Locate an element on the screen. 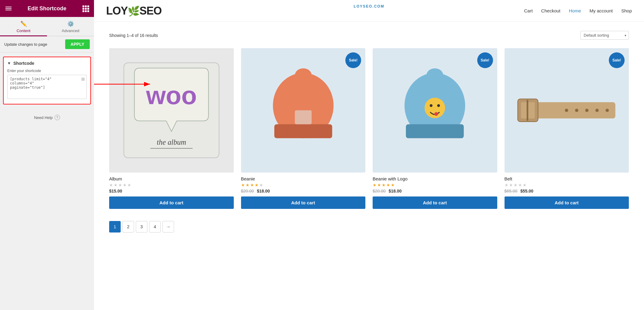  logo-loy: LOY is located at coordinates (117, 11).